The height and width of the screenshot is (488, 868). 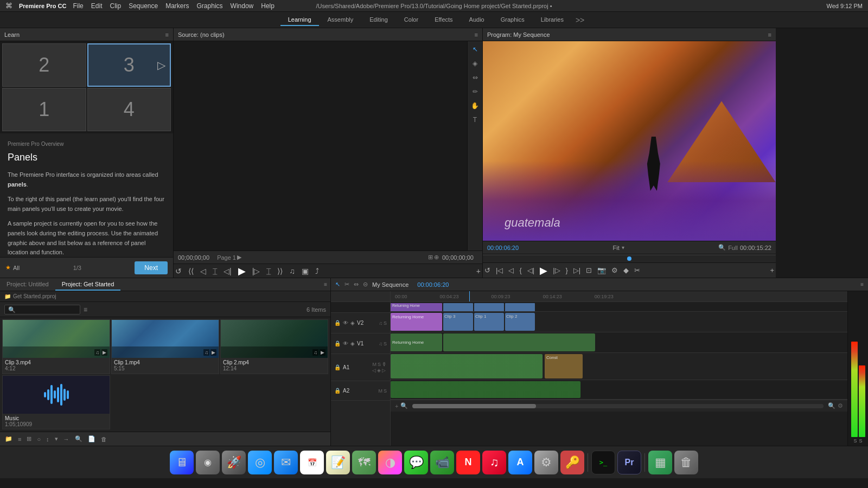 What do you see at coordinates (374, 364) in the screenshot?
I see `a1-mute-icon: M` at bounding box center [374, 364].